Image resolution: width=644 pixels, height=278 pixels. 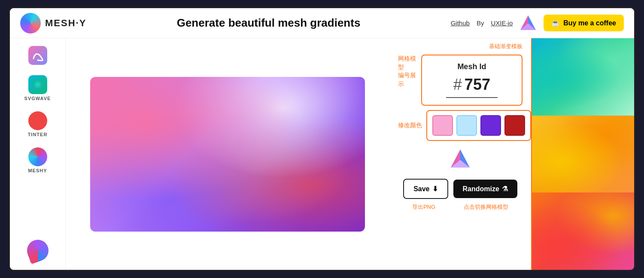 I want to click on coffee-cup-icon: ☕, so click(x=556, y=23).